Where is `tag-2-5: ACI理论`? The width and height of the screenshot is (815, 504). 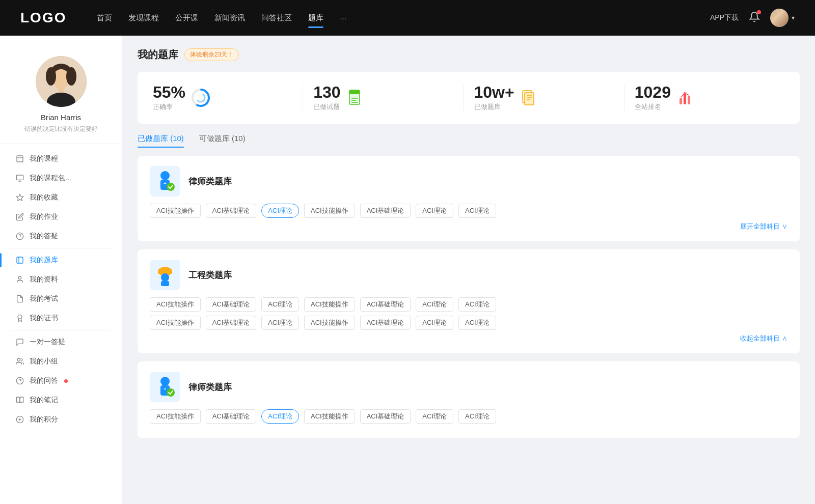 tag-2-5: ACI理论 is located at coordinates (434, 304).